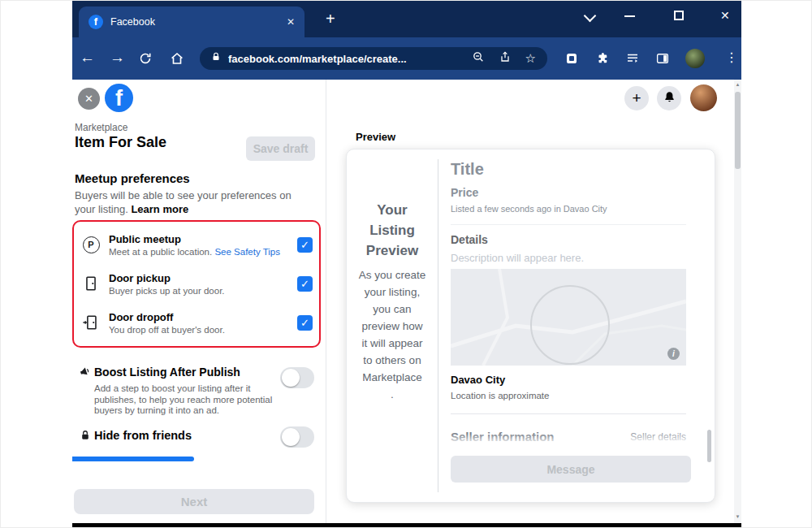  I want to click on next-button: Next, so click(194, 502).